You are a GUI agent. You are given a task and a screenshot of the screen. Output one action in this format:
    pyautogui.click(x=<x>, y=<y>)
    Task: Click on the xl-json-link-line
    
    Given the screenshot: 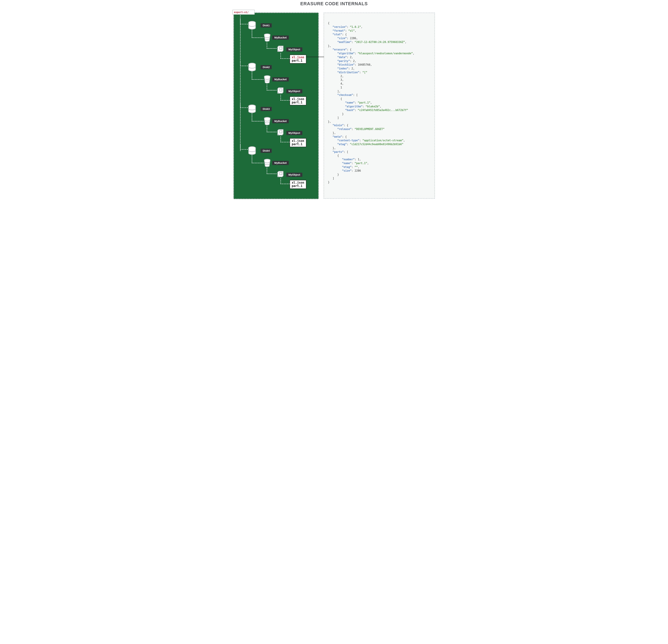 What is the action you would take?
    pyautogui.click(x=315, y=57)
    